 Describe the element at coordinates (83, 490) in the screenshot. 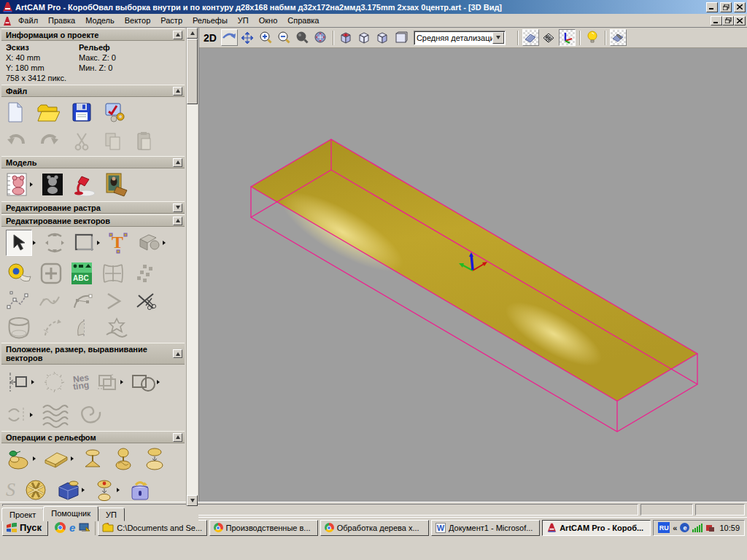

I see `relief-load-flyout` at that location.